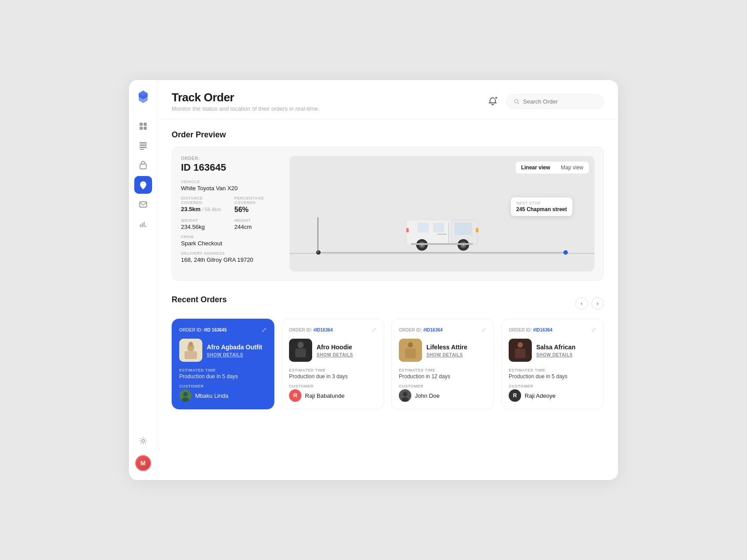  Describe the element at coordinates (143, 204) in the screenshot. I see `sidebar-item-messages` at that location.